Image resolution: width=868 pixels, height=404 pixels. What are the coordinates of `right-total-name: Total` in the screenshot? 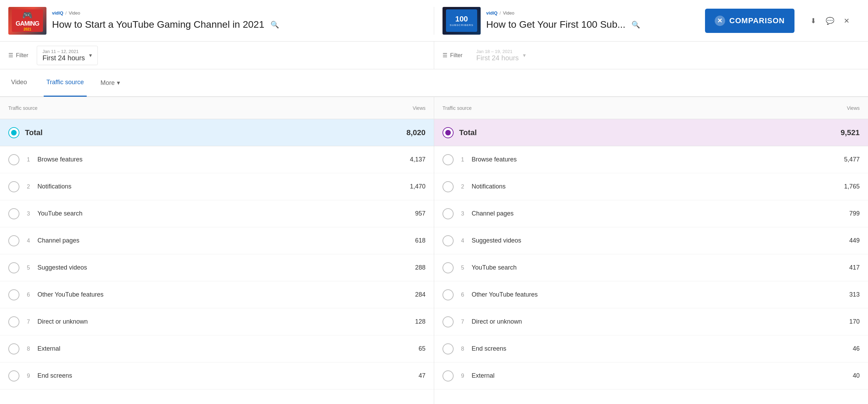 It's located at (650, 133).